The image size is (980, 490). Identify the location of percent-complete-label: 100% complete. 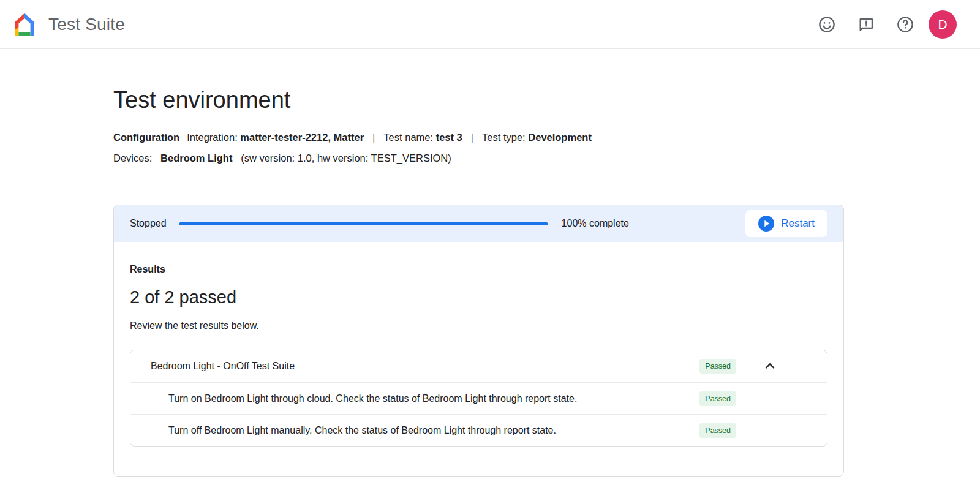
(595, 224).